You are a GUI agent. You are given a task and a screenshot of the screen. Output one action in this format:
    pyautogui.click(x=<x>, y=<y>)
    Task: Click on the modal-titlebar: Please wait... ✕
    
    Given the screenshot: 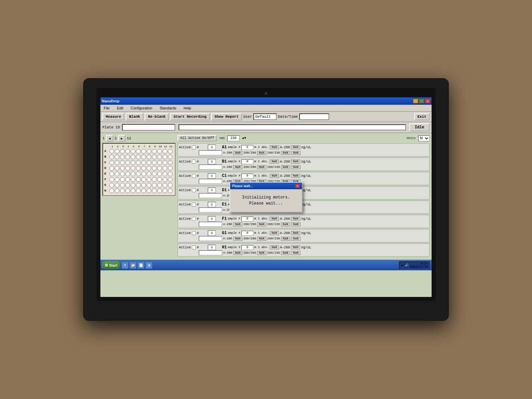 What is the action you would take?
    pyautogui.click(x=266, y=186)
    